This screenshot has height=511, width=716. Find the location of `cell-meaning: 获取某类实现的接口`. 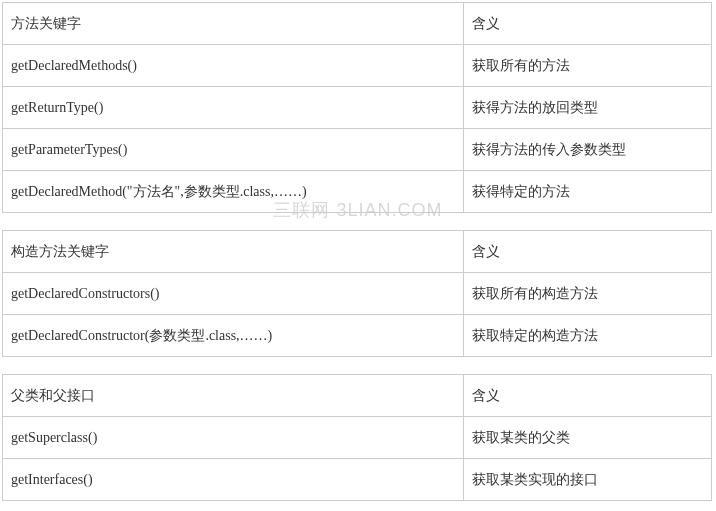

cell-meaning: 获取某类实现的接口 is located at coordinates (588, 480).